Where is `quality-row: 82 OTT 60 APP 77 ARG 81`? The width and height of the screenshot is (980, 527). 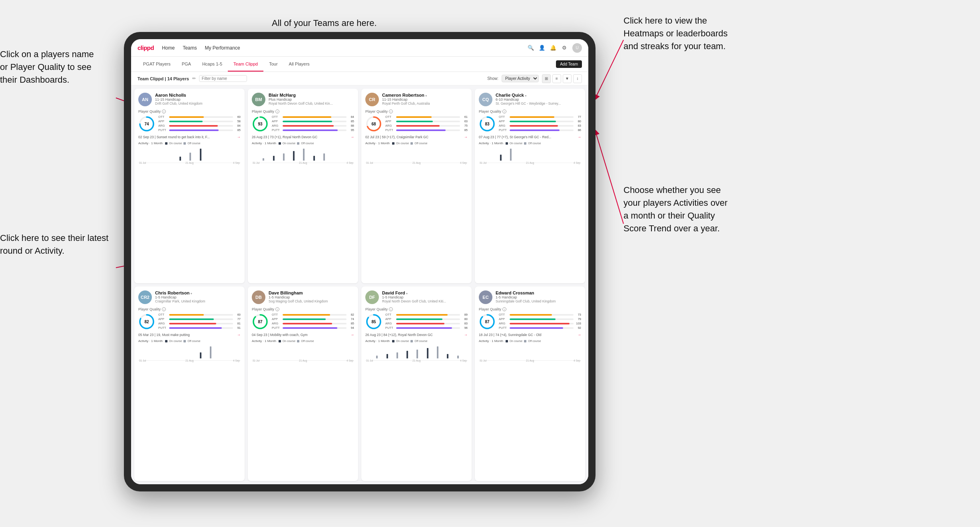
quality-row: 82 OTT 60 APP 77 ARG 81 is located at coordinates (189, 322).